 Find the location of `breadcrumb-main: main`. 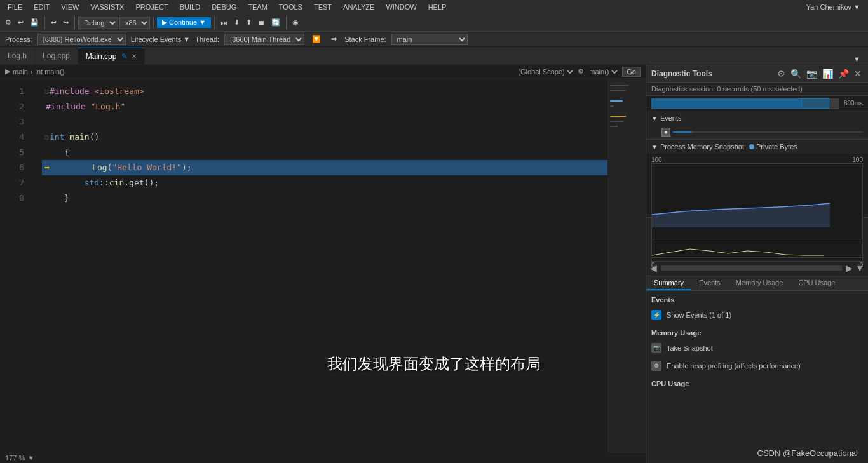

breadcrumb-main: main is located at coordinates (20, 72).